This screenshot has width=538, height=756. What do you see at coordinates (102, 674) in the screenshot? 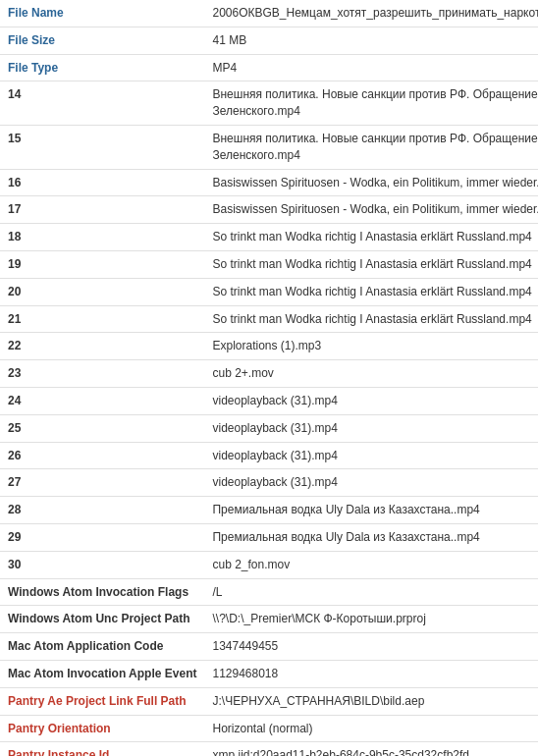
I see `row-label-mac-atom-event: Mac Atom Invocation Apple Event` at bounding box center [102, 674].